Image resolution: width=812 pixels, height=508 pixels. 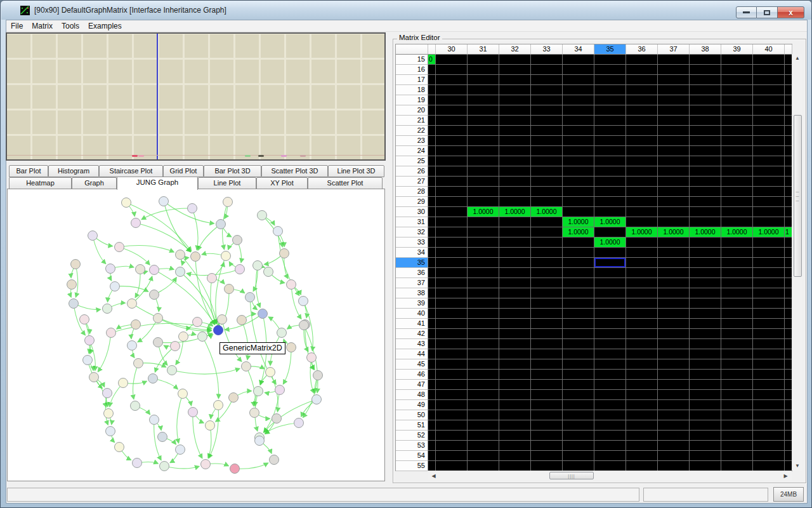 I want to click on menu-item-examples: Examples, so click(x=105, y=25).